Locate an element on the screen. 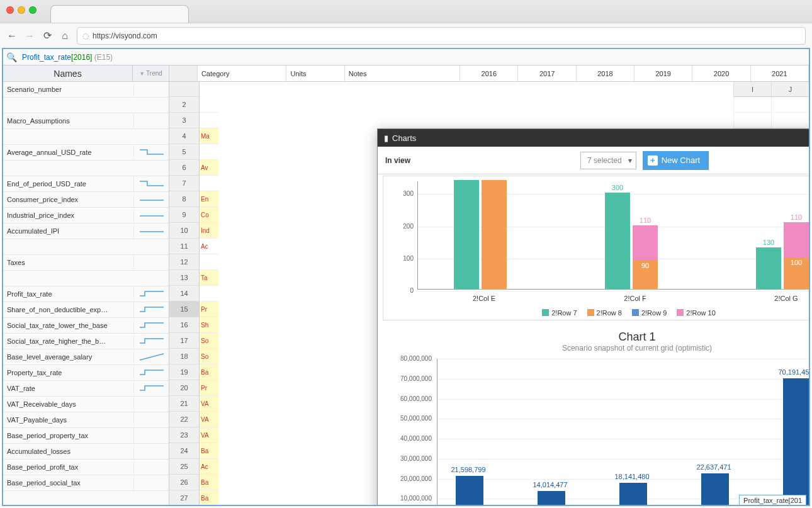  row-number: 10 is located at coordinates (184, 230).